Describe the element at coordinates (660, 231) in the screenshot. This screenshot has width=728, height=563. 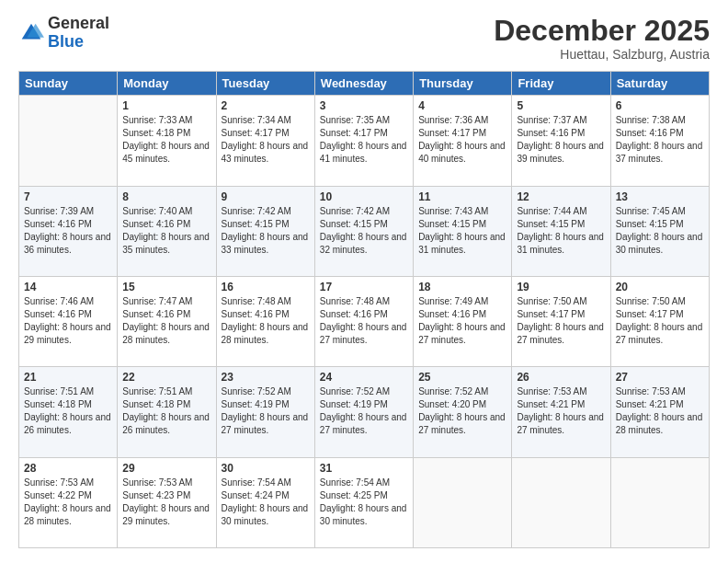
I see `day-info: Sunrise: 7:45 AMSunset: 4:15 PMDaylight:…` at that location.